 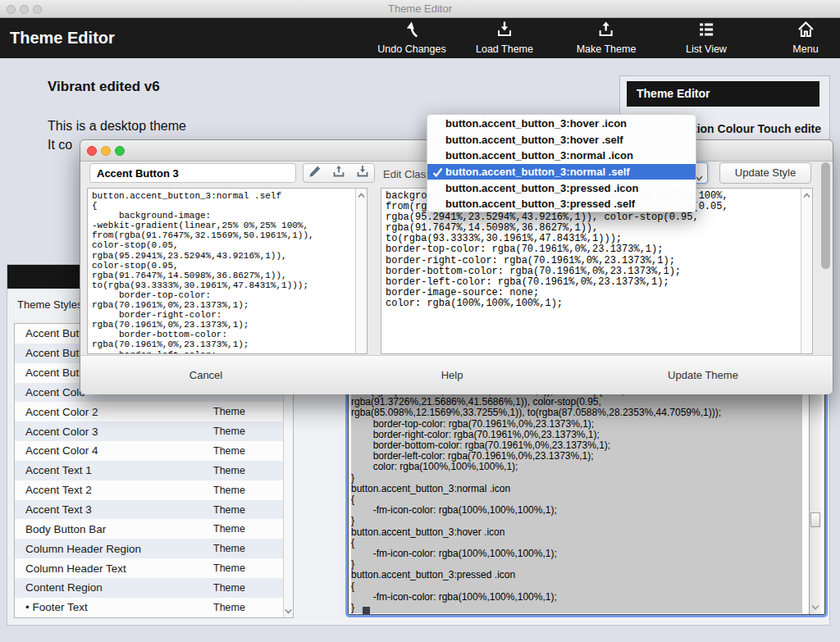 What do you see at coordinates (706, 31) in the screenshot?
I see `list-icon` at bounding box center [706, 31].